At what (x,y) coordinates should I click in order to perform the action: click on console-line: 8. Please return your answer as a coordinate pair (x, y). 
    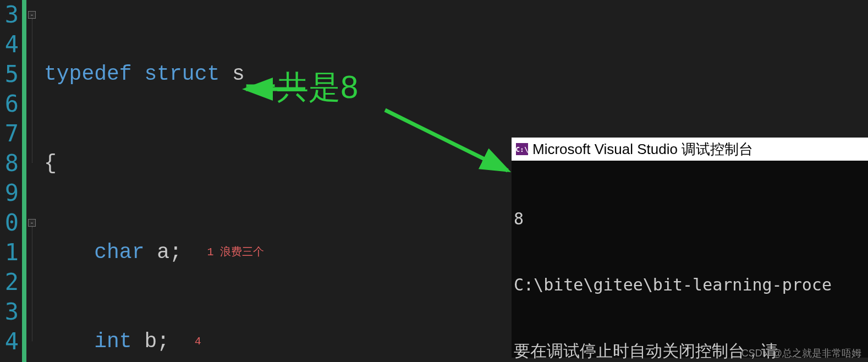
    Looking at the image, I should click on (690, 219).